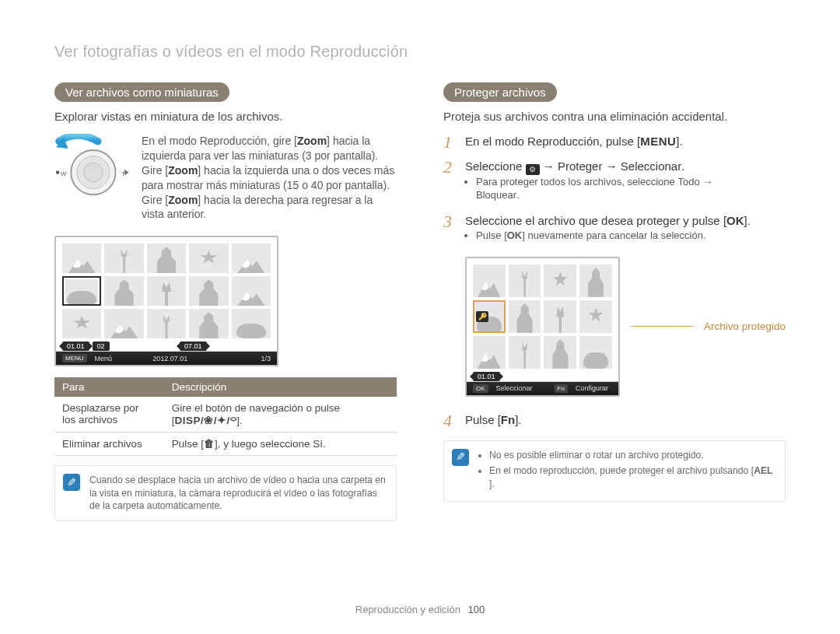 This screenshot has height=634, width=840. Describe the element at coordinates (206, 420) in the screenshot. I see `disp-buttons-label: DISP/❀/✦/⌔` at that location.